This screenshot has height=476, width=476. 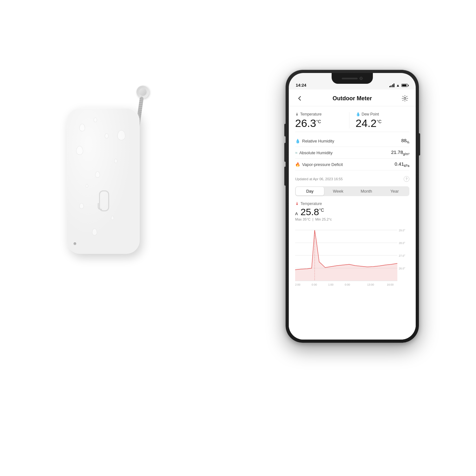 I want to click on app-header: Outdoor Meter, so click(x=352, y=98).